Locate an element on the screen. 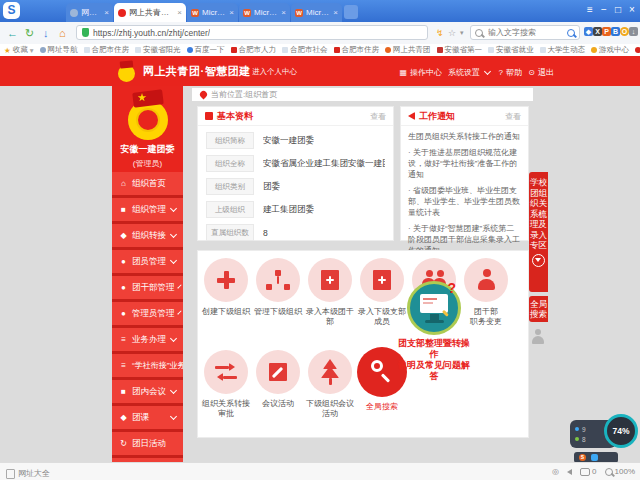  bookmark-item: 大学生动态 is located at coordinates (563, 50).